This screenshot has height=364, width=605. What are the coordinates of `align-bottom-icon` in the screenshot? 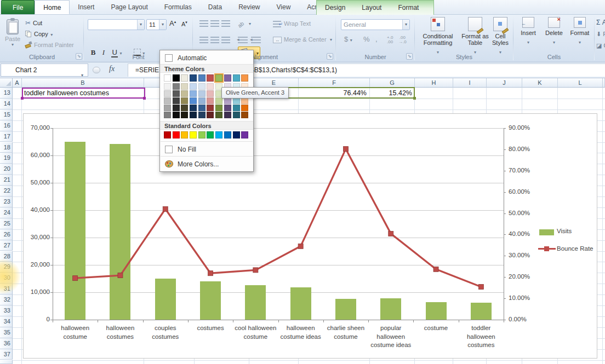 It's located at (226, 24).